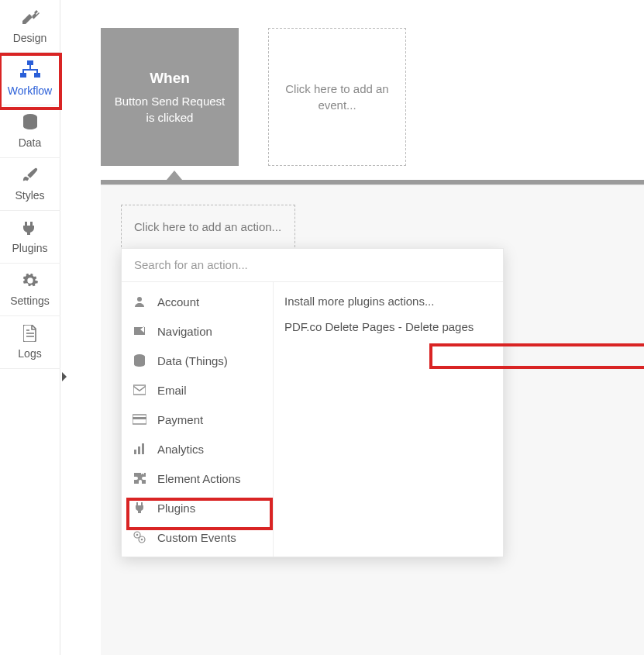 This screenshot has width=644, height=655. What do you see at coordinates (337, 97) in the screenshot?
I see `add-event-label: Click here to add an event...` at bounding box center [337, 97].